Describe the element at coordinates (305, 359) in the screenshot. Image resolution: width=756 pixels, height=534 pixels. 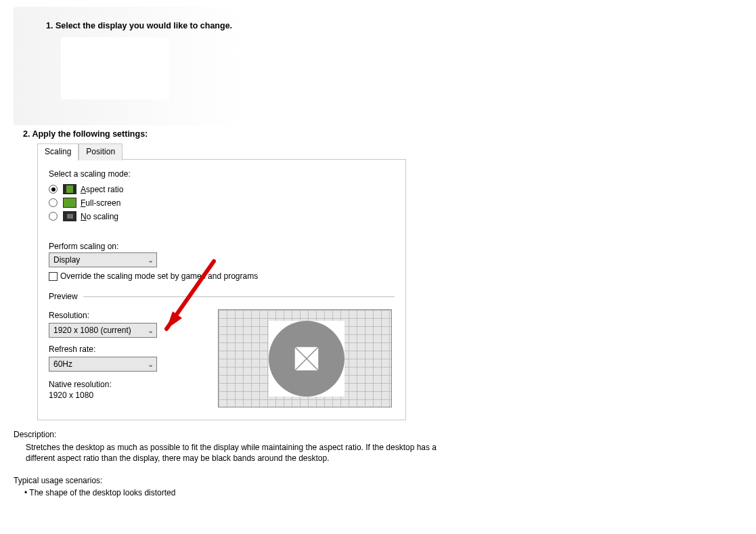
I see `preview-image` at that location.